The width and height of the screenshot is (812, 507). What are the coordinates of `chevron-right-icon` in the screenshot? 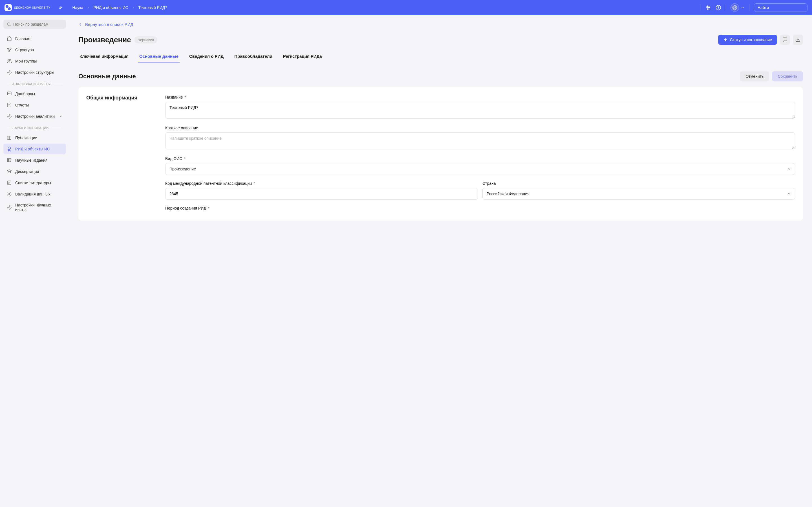 It's located at (88, 8).